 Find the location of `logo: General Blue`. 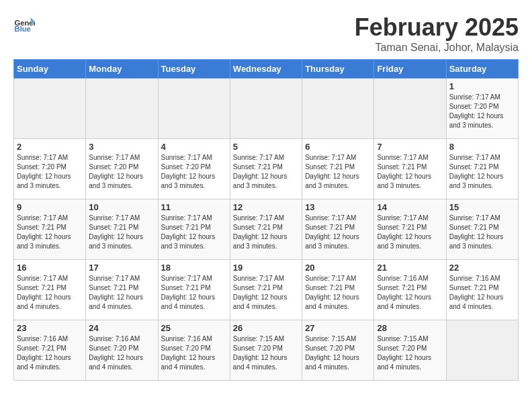

logo: General Blue is located at coordinates (24, 24).